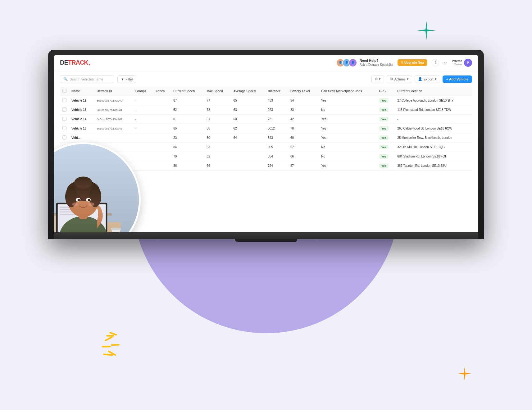 The image size is (532, 410). What do you see at coordinates (81, 110) in the screenshot?
I see `row-name: Vehicle 13` at bounding box center [81, 110].